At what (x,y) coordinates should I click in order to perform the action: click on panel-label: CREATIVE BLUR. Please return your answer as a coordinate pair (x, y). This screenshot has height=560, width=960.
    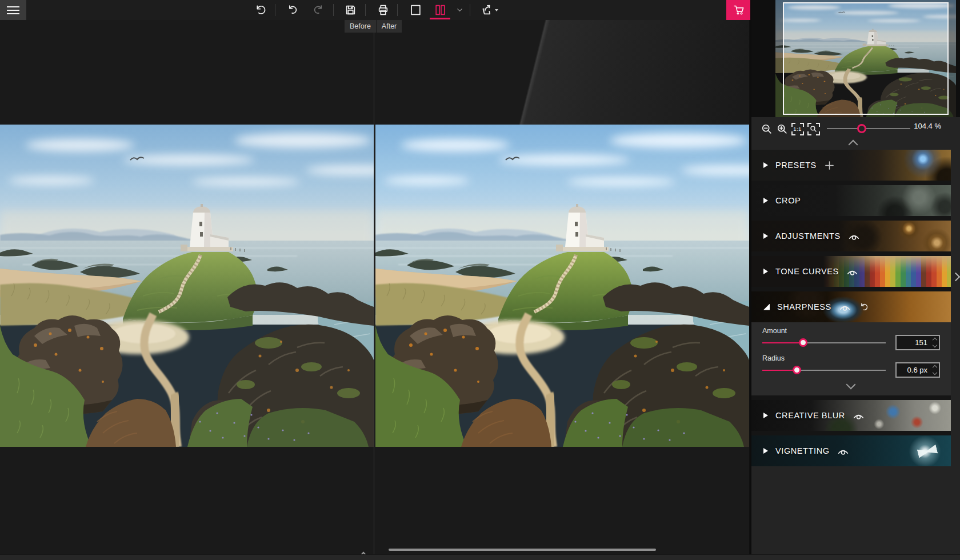
    Looking at the image, I should click on (810, 415).